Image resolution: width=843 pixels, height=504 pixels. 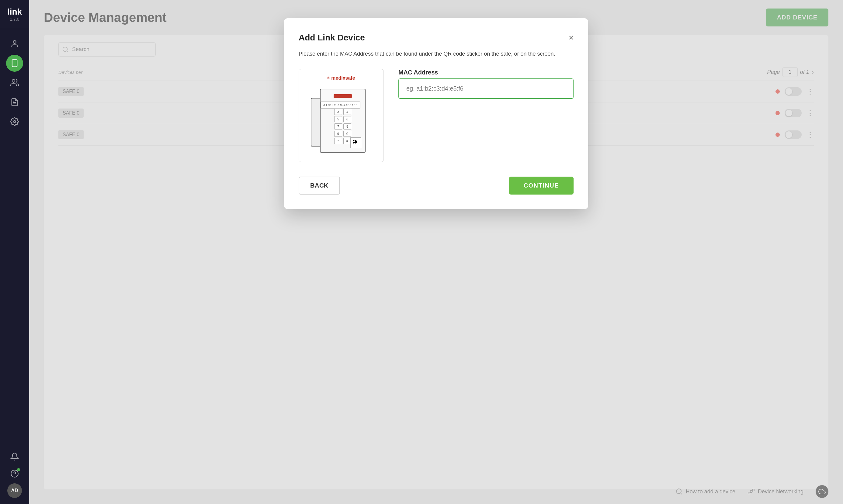 What do you see at coordinates (338, 126) in the screenshot?
I see `key-7: 7` at bounding box center [338, 126].